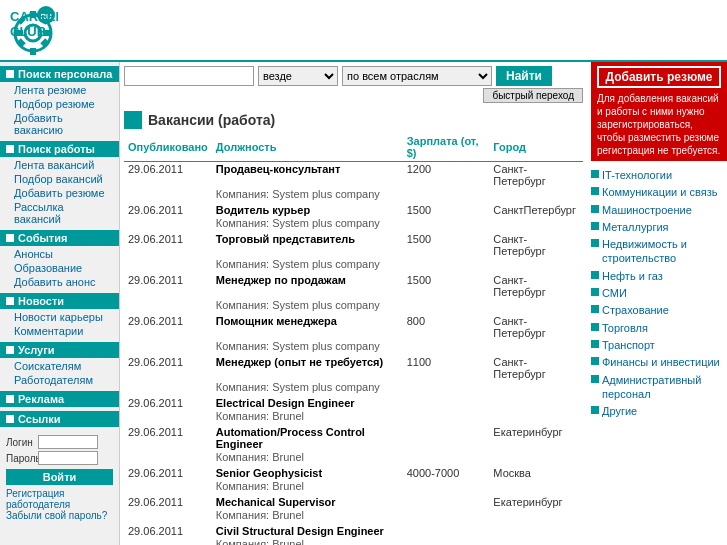 The height and width of the screenshot is (545, 727). I want to click on industry-link: СМИ, so click(614, 293).